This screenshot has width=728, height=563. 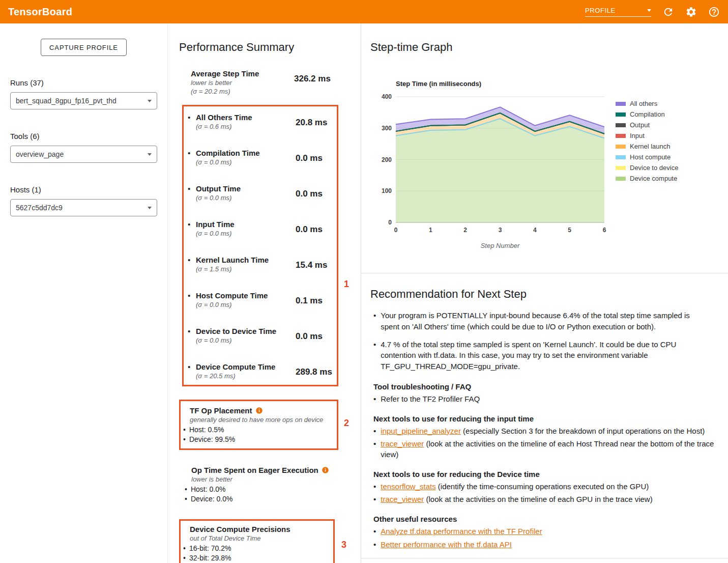 I want to click on step-time-graph-title: Step-time Graph, so click(x=549, y=47).